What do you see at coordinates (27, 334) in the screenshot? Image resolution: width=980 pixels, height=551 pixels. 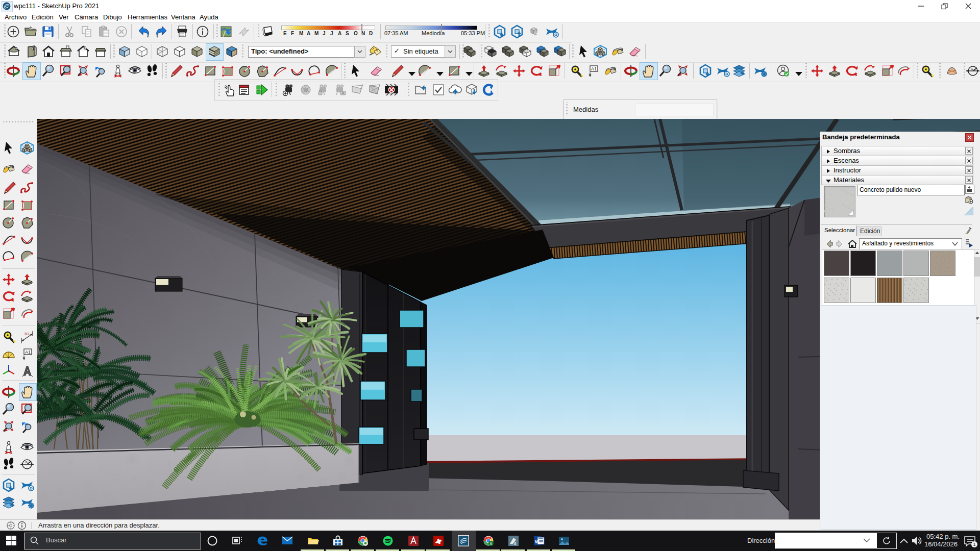 I see `svg-text: 3D` at bounding box center [27, 334].